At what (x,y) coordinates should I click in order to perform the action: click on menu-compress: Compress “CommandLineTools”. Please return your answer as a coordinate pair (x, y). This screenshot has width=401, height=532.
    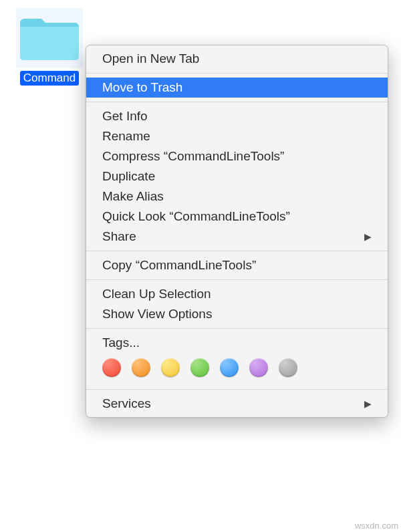
    Looking at the image, I should click on (237, 156).